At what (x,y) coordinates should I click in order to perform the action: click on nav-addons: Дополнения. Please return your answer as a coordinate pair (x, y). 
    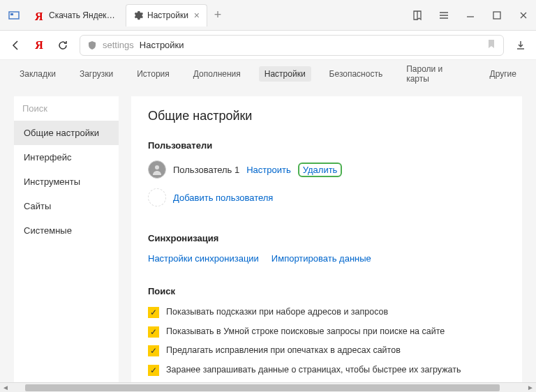
    Looking at the image, I should click on (217, 74).